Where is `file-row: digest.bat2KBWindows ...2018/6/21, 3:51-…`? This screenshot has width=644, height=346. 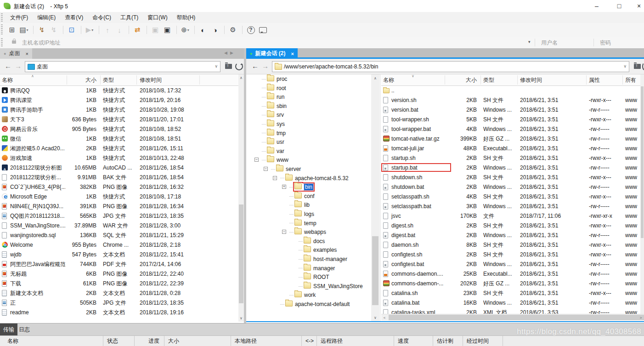 file-row: digest.bat2KBWindows ...2018/6/21, 3:51-… is located at coordinates (511, 235).